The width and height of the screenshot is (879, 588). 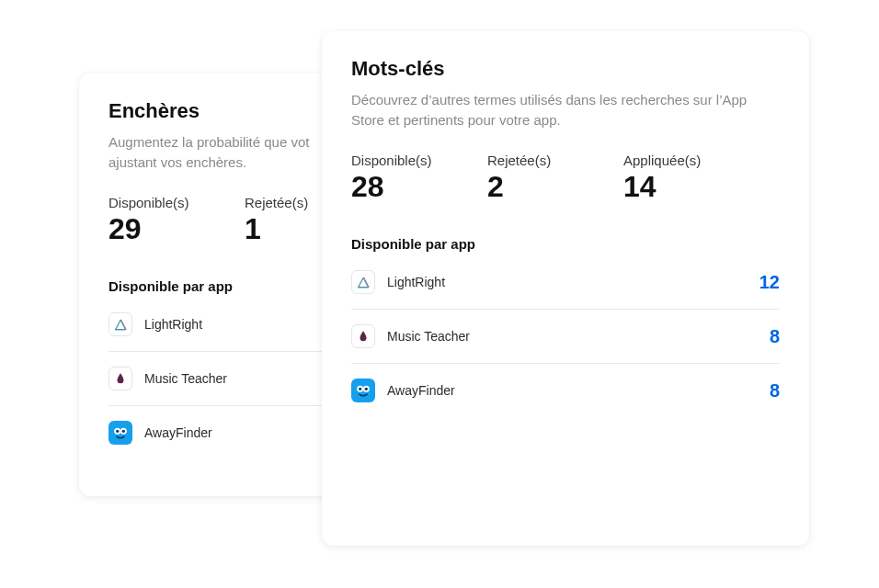 I want to click on app-name: LightRight, so click(x=567, y=282).